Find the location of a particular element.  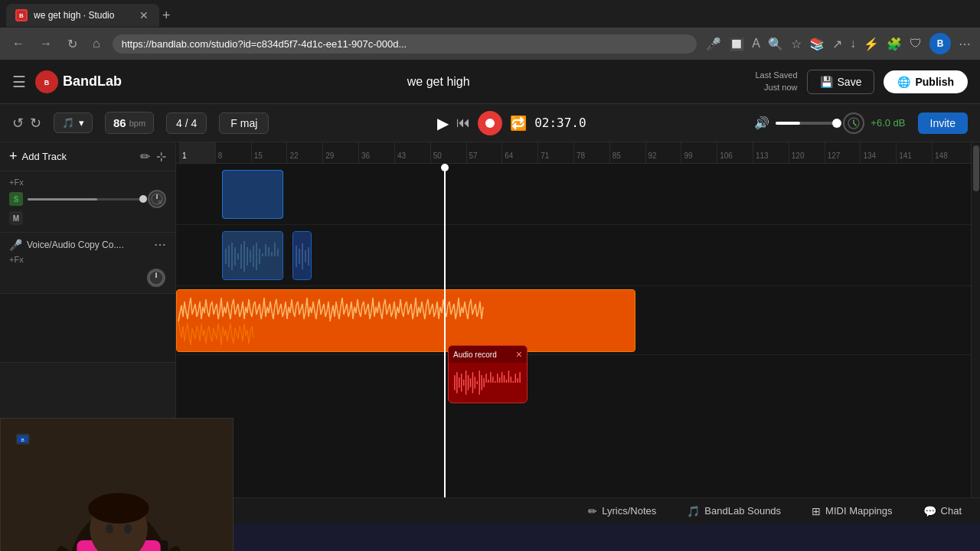

forward-button: → is located at coordinates (46, 44).